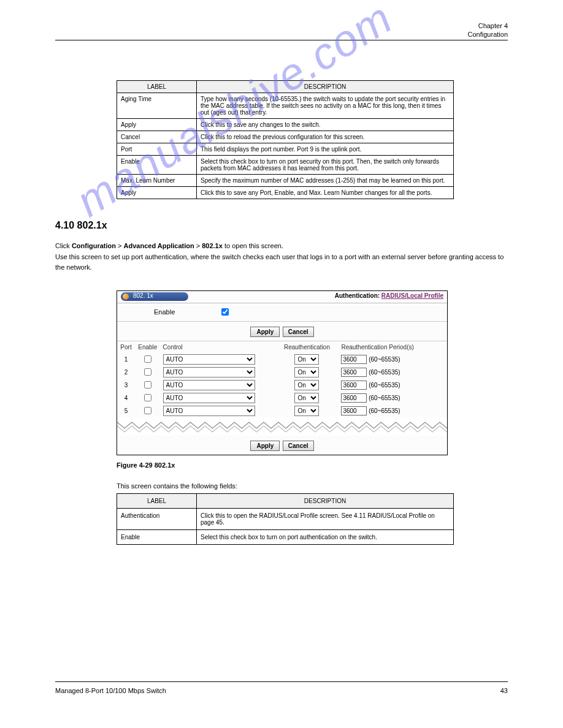 The image size is (563, 728). What do you see at coordinates (120, 246) in the screenshot?
I see `para1-mid: >` at bounding box center [120, 246].